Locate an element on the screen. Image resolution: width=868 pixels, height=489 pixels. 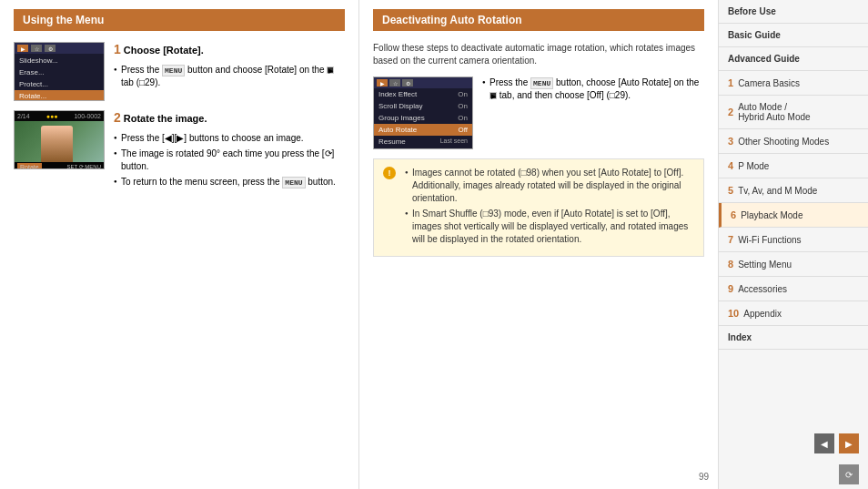
ch9-label: Accessories is located at coordinates (762, 290).